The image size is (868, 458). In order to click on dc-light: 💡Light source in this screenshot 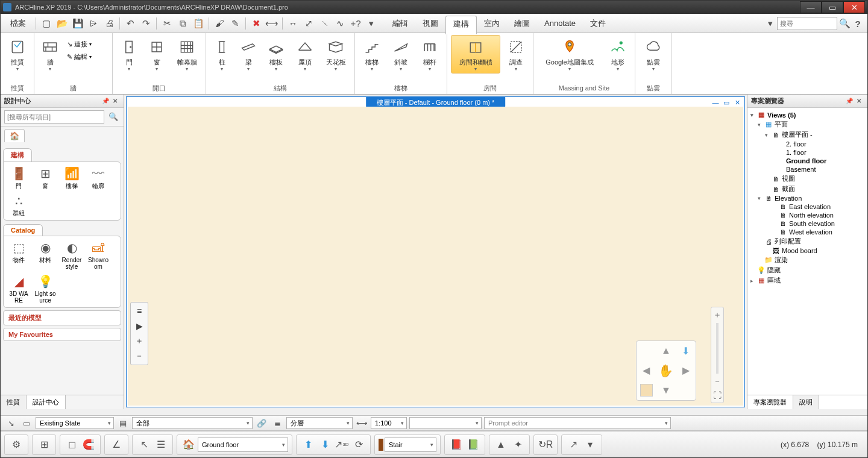, I will do `click(45, 289)`.